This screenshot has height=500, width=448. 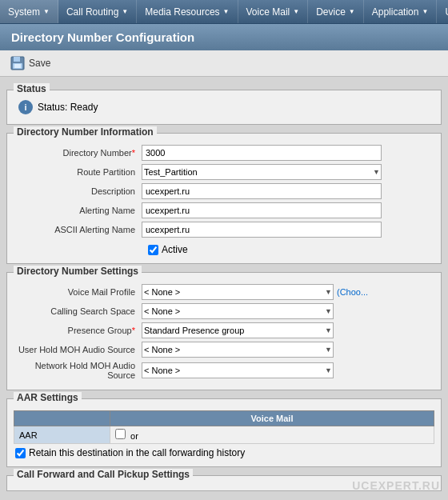 What do you see at coordinates (224, 292) in the screenshot?
I see `voicemail-profile-row: Voice Mail Profile < None > ▼ (Choo...` at bounding box center [224, 292].